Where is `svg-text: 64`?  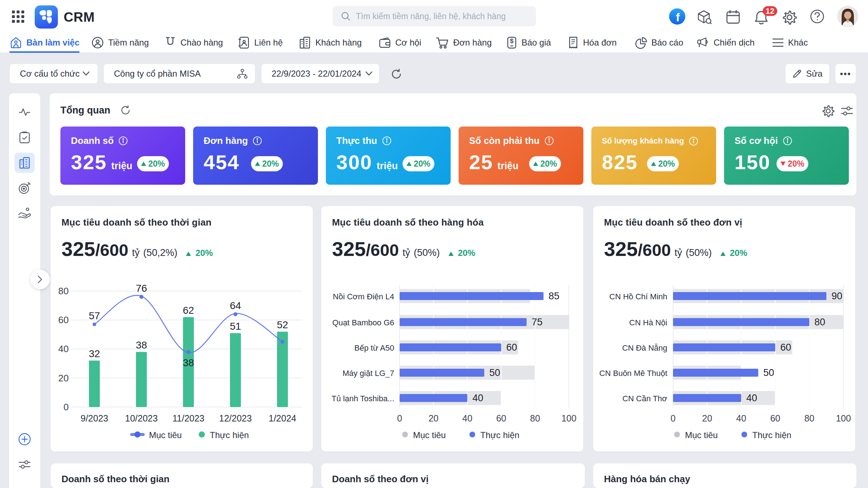
svg-text: 64 is located at coordinates (235, 306).